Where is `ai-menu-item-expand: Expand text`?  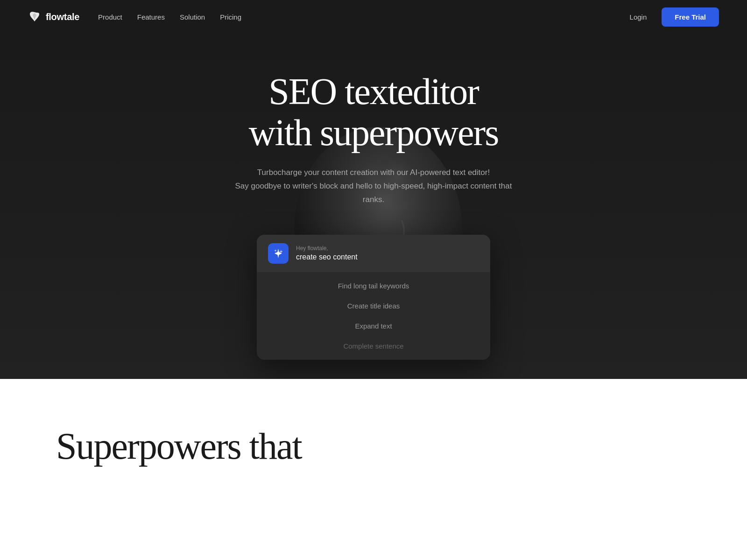
ai-menu-item-expand: Expand text is located at coordinates (374, 326).